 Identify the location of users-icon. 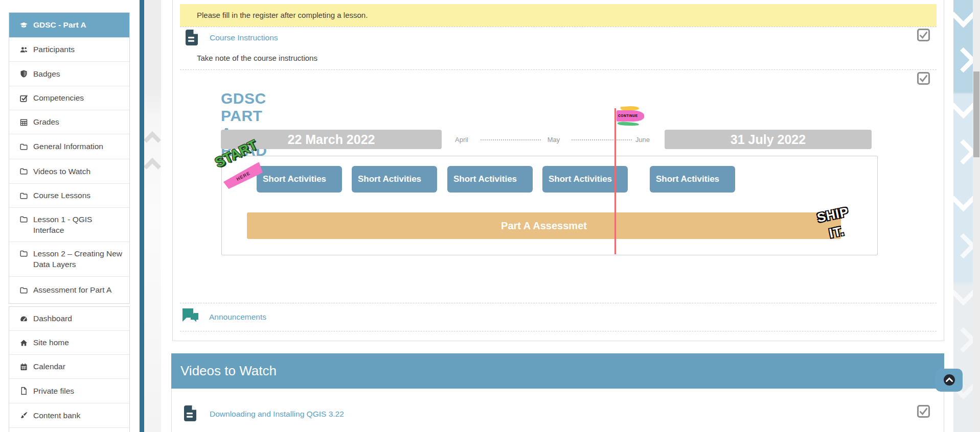
(24, 50).